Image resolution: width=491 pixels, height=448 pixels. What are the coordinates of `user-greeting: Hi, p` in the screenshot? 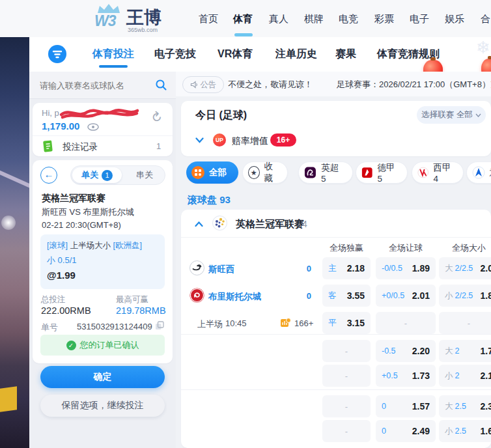 It's located at (51, 113).